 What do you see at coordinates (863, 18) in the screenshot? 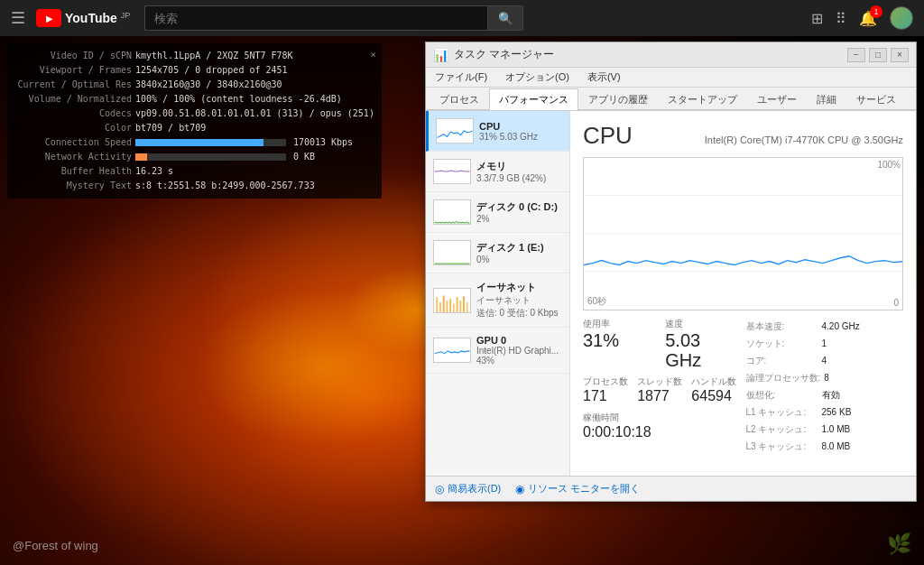
I see `header-right: ⊞ ⠿ 🔔 1` at bounding box center [863, 18].